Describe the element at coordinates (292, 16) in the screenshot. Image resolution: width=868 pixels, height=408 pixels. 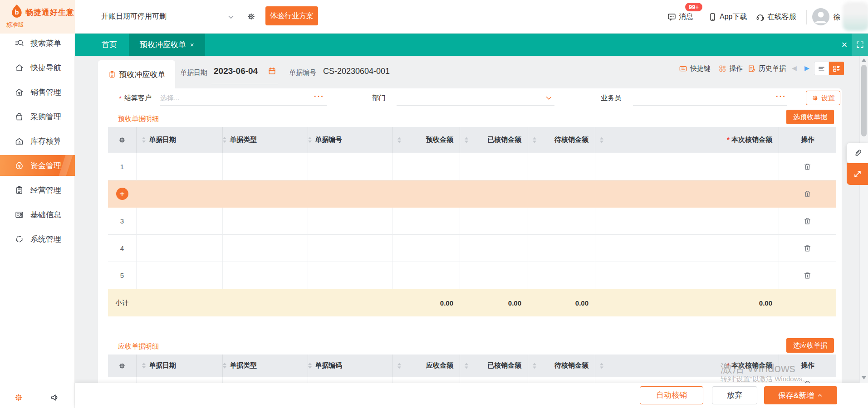
I see `trial-plan-button: 体验行业方案` at that location.